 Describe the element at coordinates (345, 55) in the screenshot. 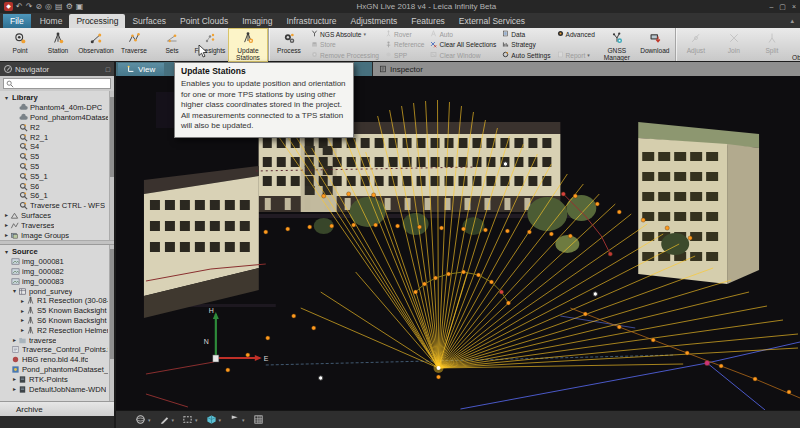

I see `remove-processing-button: Remove Processing` at that location.